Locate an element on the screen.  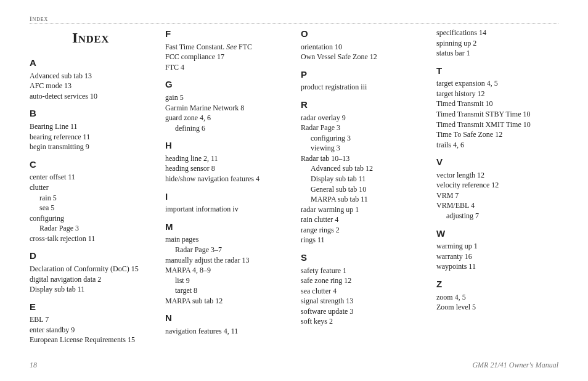
index-letter-s: S is located at coordinates (362, 258).